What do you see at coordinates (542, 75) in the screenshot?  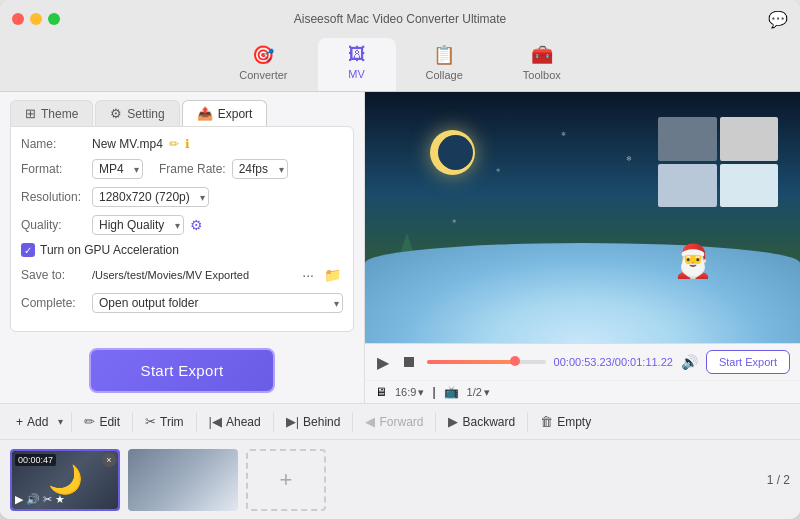 I see `tab-toolbox-label: Toolbox` at bounding box center [542, 75].